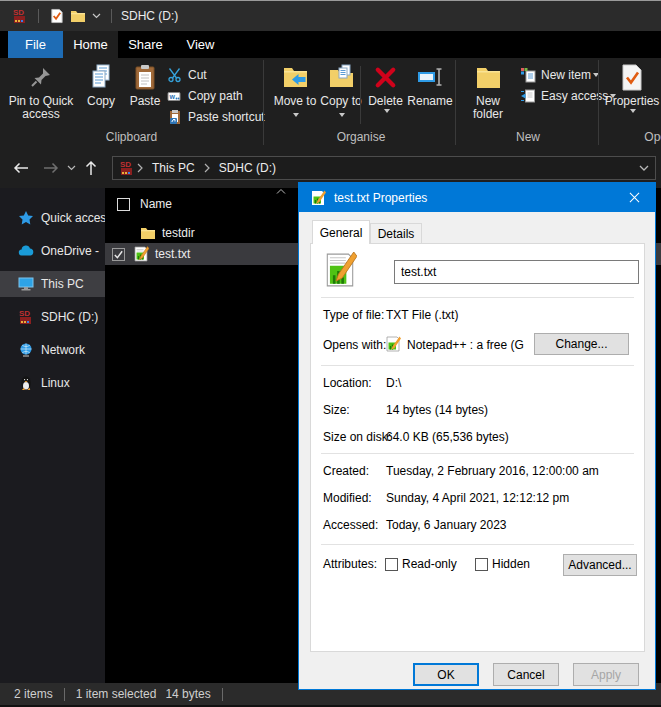 This screenshot has width=661, height=707. I want to click on breadcrumb-this-pc: This PC, so click(174, 168).